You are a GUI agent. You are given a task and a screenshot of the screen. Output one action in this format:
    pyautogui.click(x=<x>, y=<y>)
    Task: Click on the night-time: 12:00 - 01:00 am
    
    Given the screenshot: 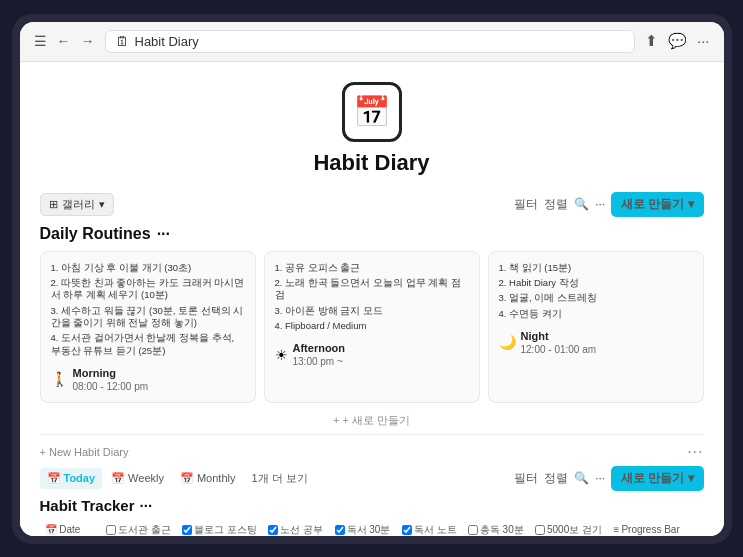 What is the action you would take?
    pyautogui.click(x=559, y=350)
    